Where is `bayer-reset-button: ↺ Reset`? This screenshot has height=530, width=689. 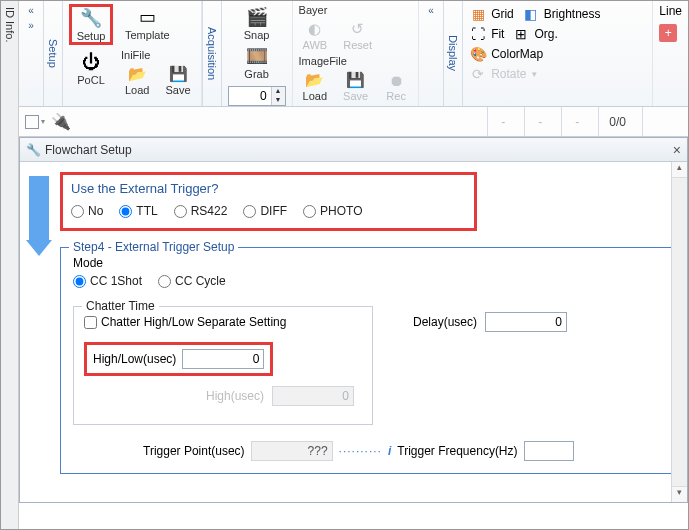 bayer-reset-button: ↺ Reset is located at coordinates (358, 36).